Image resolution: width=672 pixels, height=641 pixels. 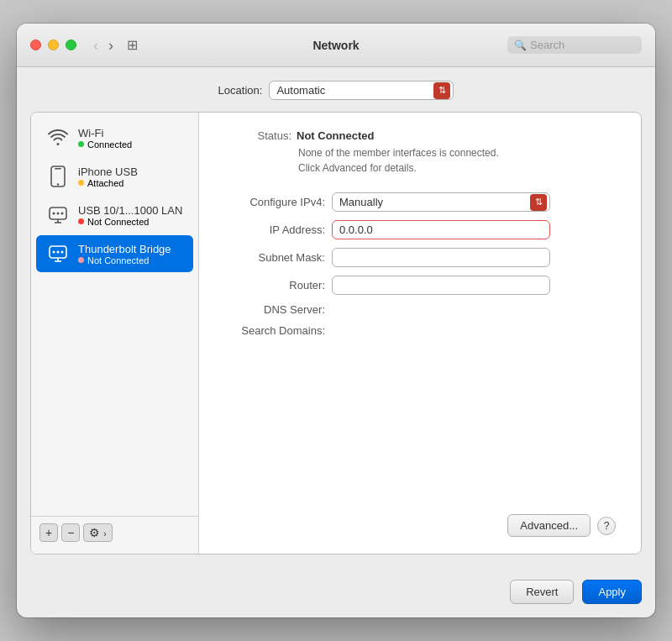 What do you see at coordinates (124, 260) in the screenshot?
I see `thunderbolt-status: Not Connected` at bounding box center [124, 260].